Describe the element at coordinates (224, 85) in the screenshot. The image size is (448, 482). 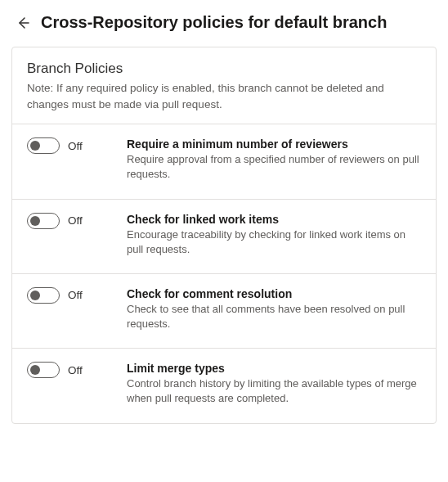
I see `card-header: Branch Policies Note: If any required po…` at that location.